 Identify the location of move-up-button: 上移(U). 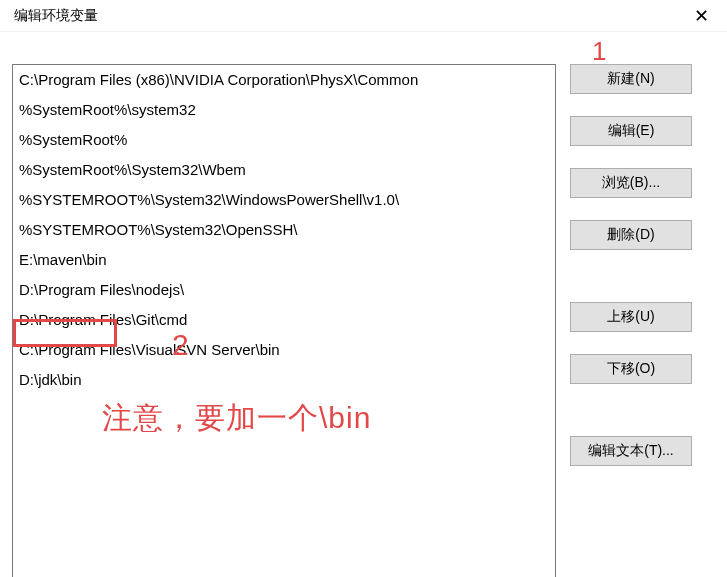
(631, 317).